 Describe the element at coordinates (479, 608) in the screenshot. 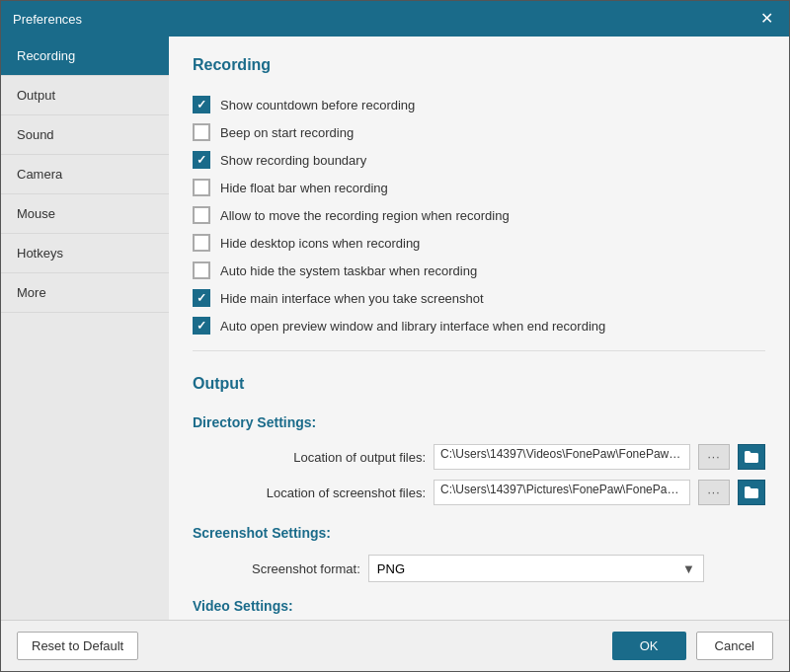

I see `video-section-title: Video Settings:` at that location.